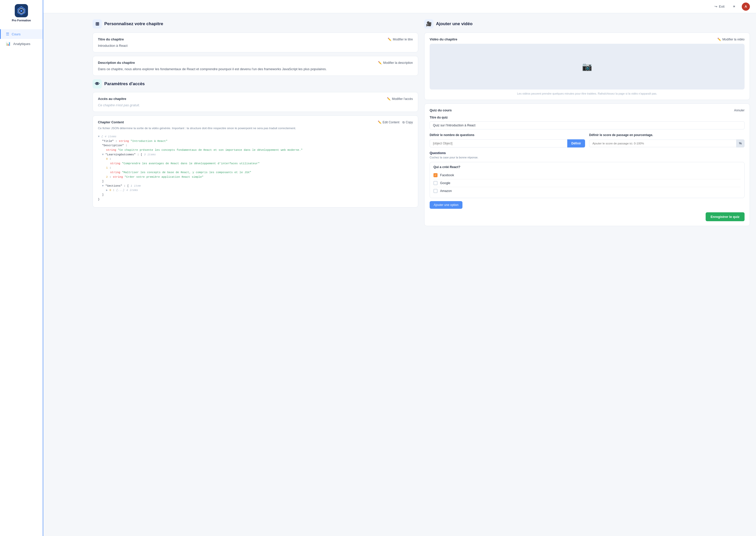 The image size is (756, 536). Describe the element at coordinates (380, 63) in the screenshot. I see `edit-desc-icon: ✏️` at that location.